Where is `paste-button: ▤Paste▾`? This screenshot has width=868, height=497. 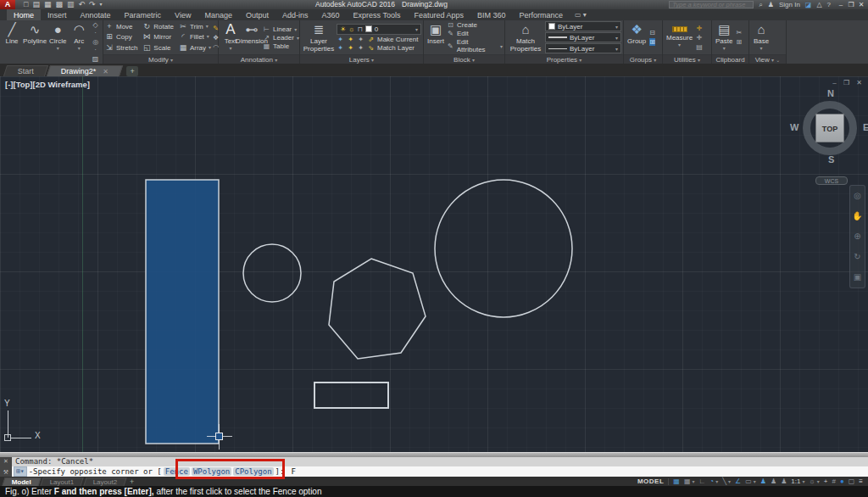
paste-button: ▤Paste▾ is located at coordinates (724, 37).